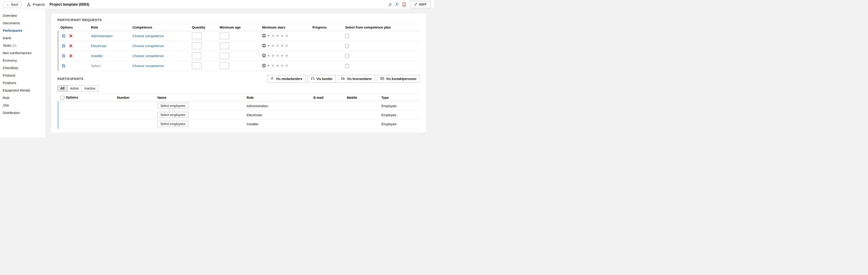  I want to click on sidebar-item-gantt: Gantt, so click(23, 38).